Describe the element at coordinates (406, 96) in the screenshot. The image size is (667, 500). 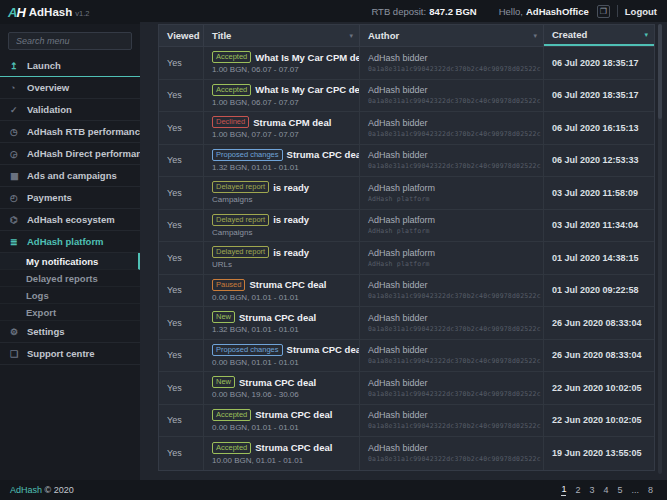
I see `table-row: YesAcceptedWhat Is My Car CPC deal1.00 B…` at that location.